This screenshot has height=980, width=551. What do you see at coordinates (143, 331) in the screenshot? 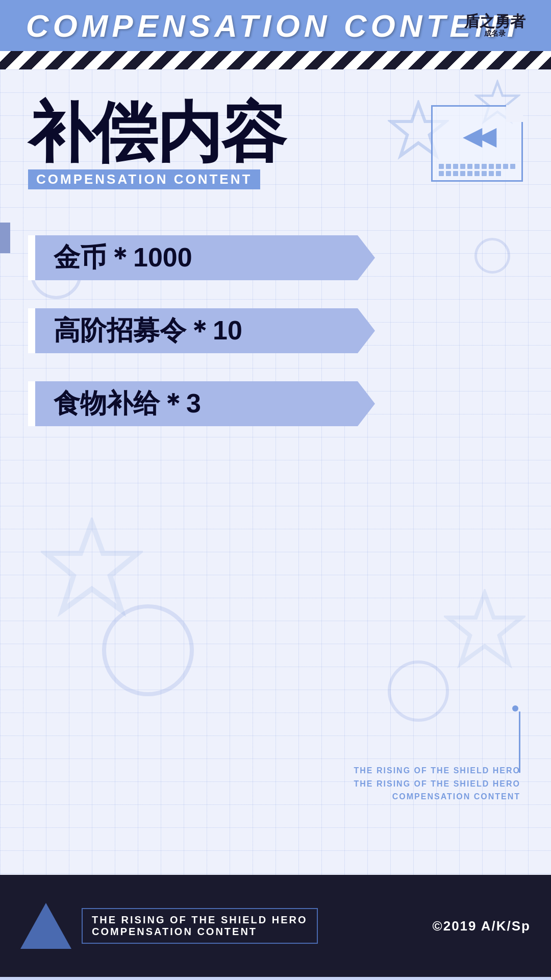
I see `item-text-2: 高阶招募令＊10` at bounding box center [143, 331].